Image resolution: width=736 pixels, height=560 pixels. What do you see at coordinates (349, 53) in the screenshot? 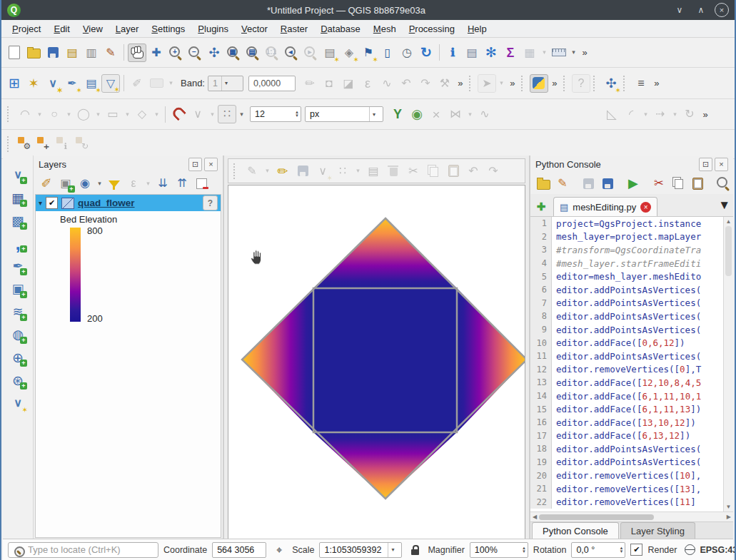
I see `new-3d-map-view-button: ◈` at bounding box center [349, 53].